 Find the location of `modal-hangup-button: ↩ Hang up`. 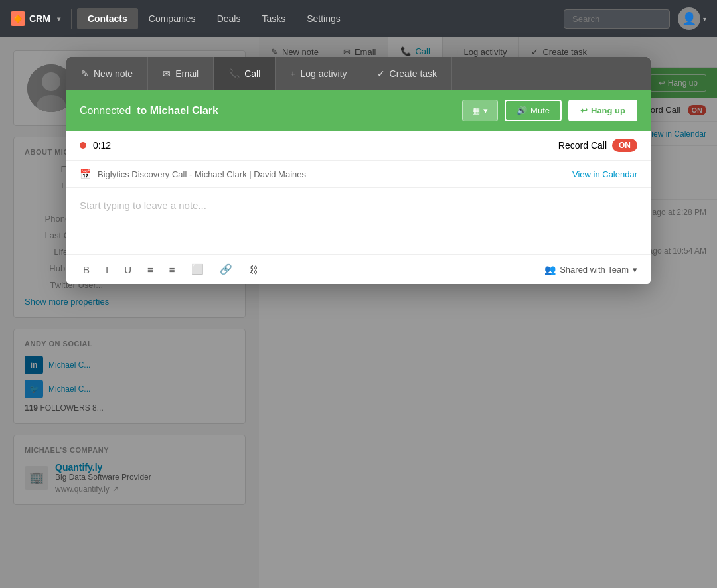

modal-hangup-button: ↩ Hang up is located at coordinates (603, 110).